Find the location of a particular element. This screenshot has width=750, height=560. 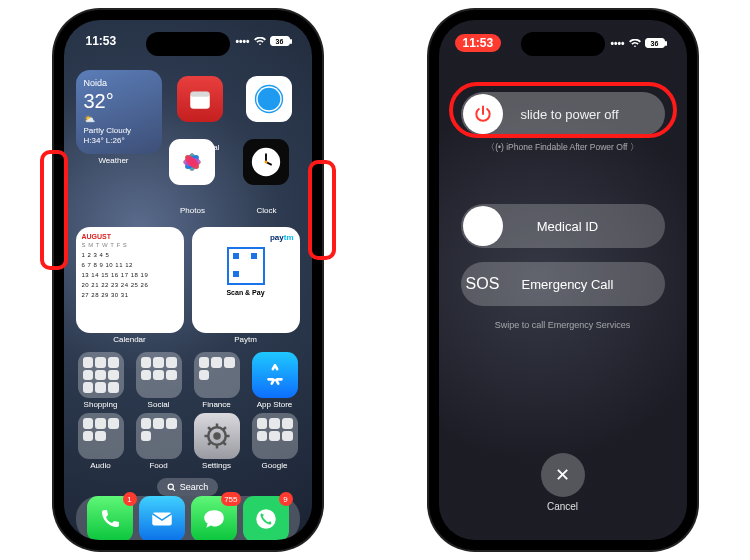

app-phone: 1 is located at coordinates (110, 518).